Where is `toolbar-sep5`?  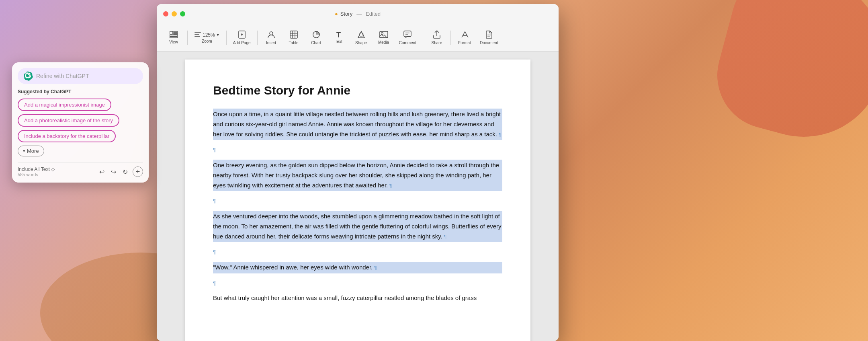
toolbar-sep5 is located at coordinates (451, 38).